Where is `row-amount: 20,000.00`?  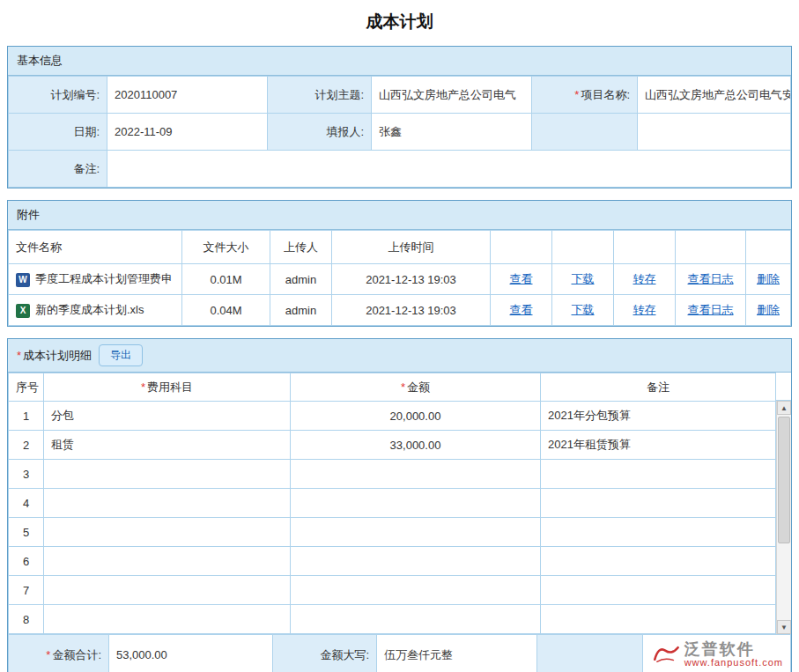 row-amount: 20,000.00 is located at coordinates (416, 416).